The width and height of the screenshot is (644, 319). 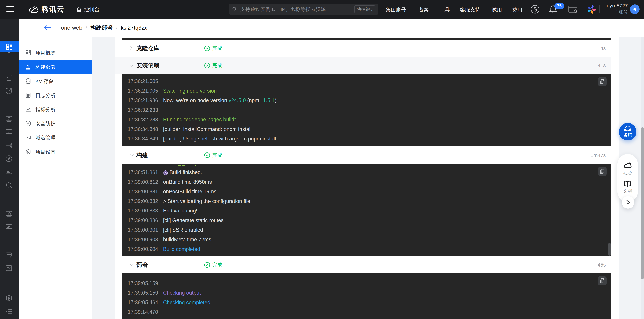 I want to click on log-line: 17:36:32.233Running "edgeone pages build…, so click(x=367, y=119).